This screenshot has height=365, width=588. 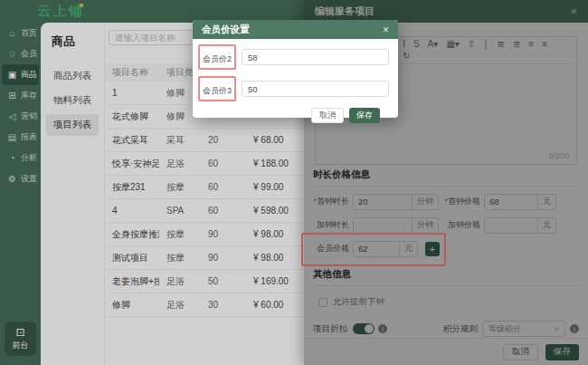 What do you see at coordinates (217, 59) in the screenshot?
I see `member-price-2-label: 会员价2` at bounding box center [217, 59].